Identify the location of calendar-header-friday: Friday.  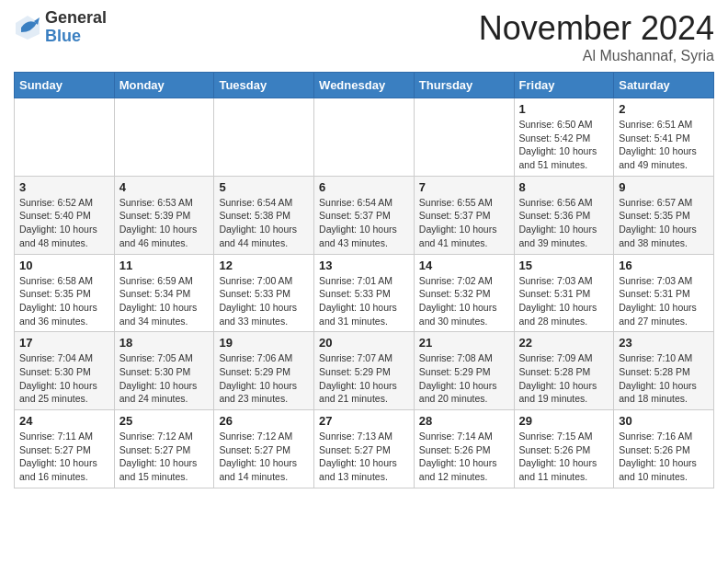
(564, 86).